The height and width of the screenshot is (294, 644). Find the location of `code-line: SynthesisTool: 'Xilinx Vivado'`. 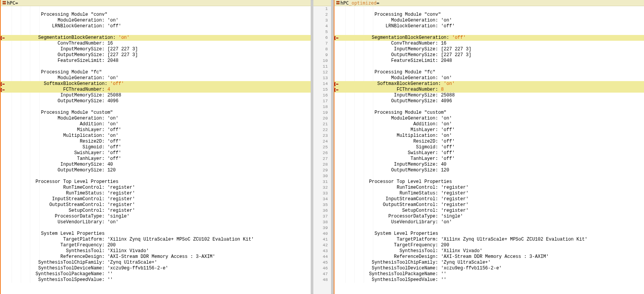

code-line: SynthesisTool: 'Xilinx Vivado' is located at coordinates (489, 251).